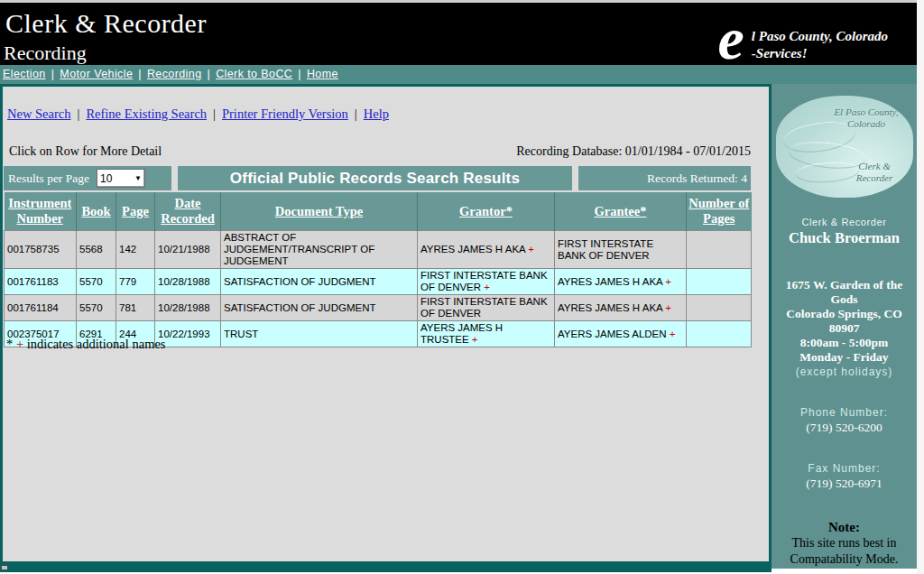  What do you see at coordinates (135, 309) in the screenshot?
I see `cell-page: 781` at bounding box center [135, 309].